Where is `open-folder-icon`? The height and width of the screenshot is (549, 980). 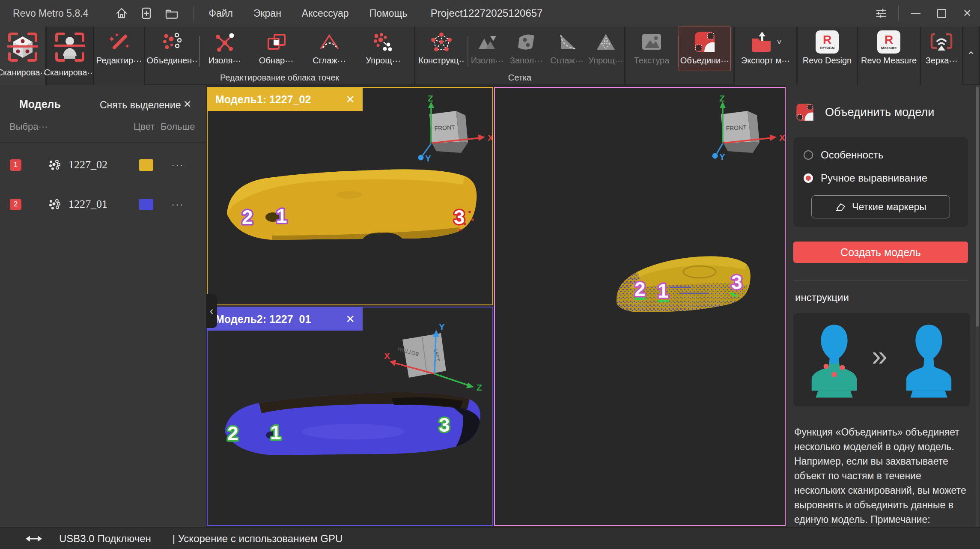 open-folder-icon is located at coordinates (172, 13).